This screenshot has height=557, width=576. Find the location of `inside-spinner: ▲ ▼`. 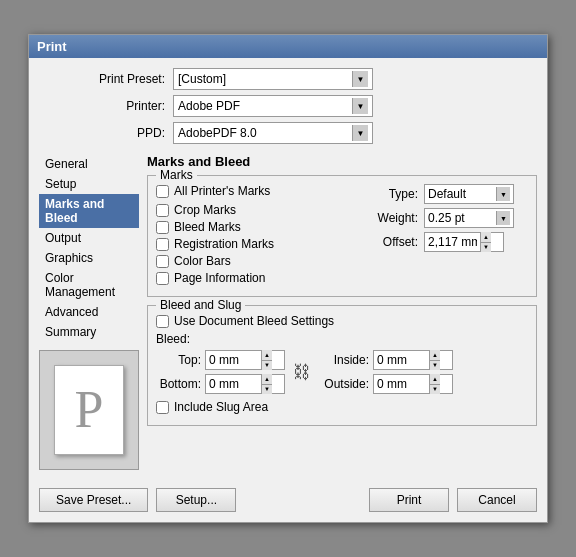

inside-spinner: ▲ ▼ is located at coordinates (413, 360).